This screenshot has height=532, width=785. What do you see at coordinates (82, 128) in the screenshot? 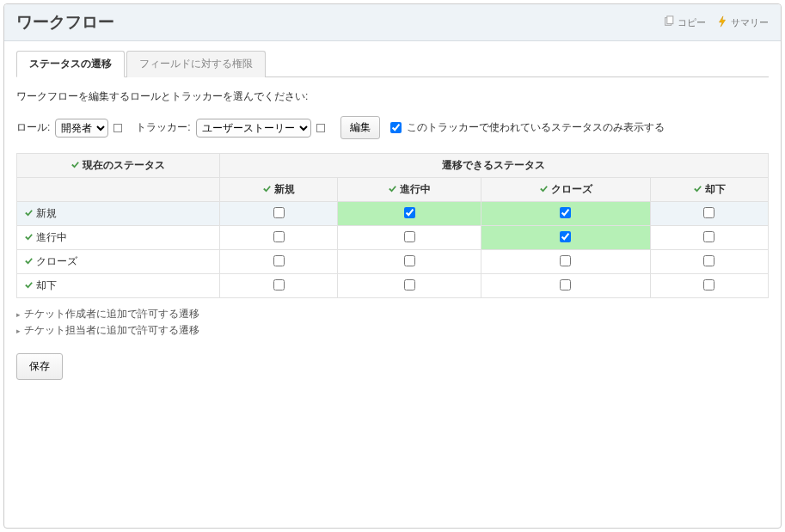
I see `role-select: 開発者` at bounding box center [82, 128].